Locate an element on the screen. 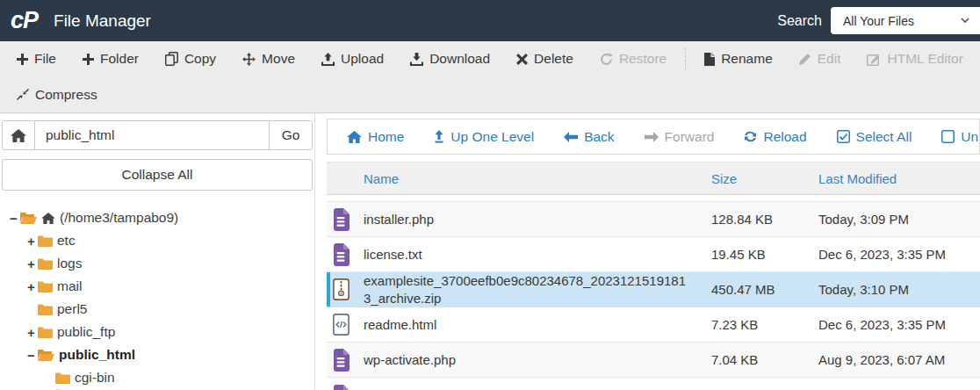 The width and height of the screenshot is (980, 390). tree-item-public-ftp: + public_ftp is located at coordinates (157, 332).